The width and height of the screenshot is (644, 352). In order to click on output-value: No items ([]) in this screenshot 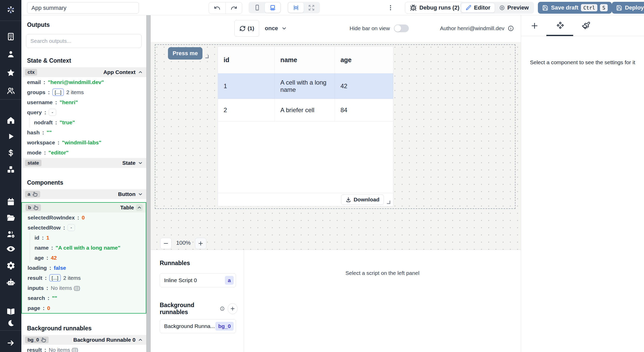, I will do `click(63, 349)`.